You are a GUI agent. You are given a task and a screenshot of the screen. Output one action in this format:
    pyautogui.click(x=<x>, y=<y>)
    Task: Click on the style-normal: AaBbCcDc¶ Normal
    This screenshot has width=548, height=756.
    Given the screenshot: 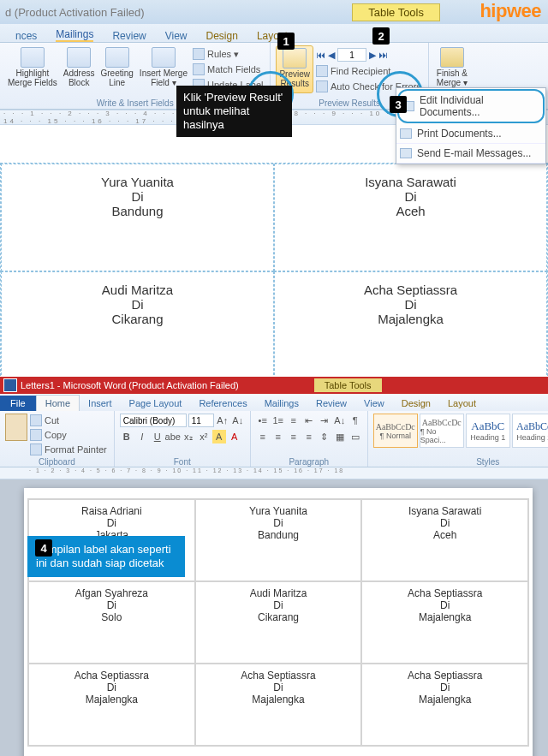 What is the action you would take?
    pyautogui.click(x=396, y=431)
    